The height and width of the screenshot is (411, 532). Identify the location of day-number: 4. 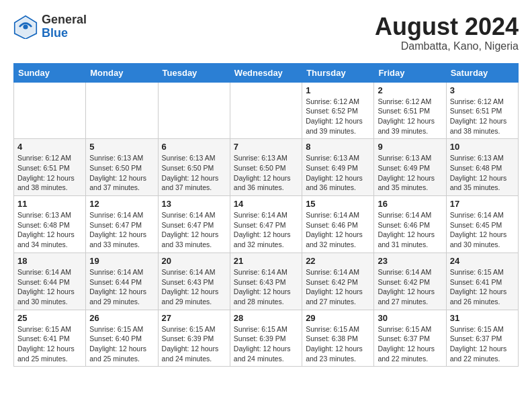
(50, 146).